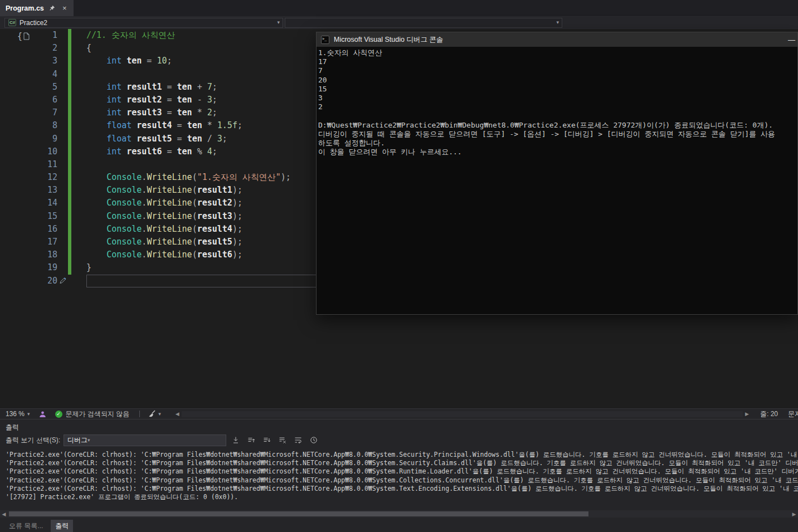  Describe the element at coordinates (558, 71) in the screenshot. I see `console-line: 7` at that location.